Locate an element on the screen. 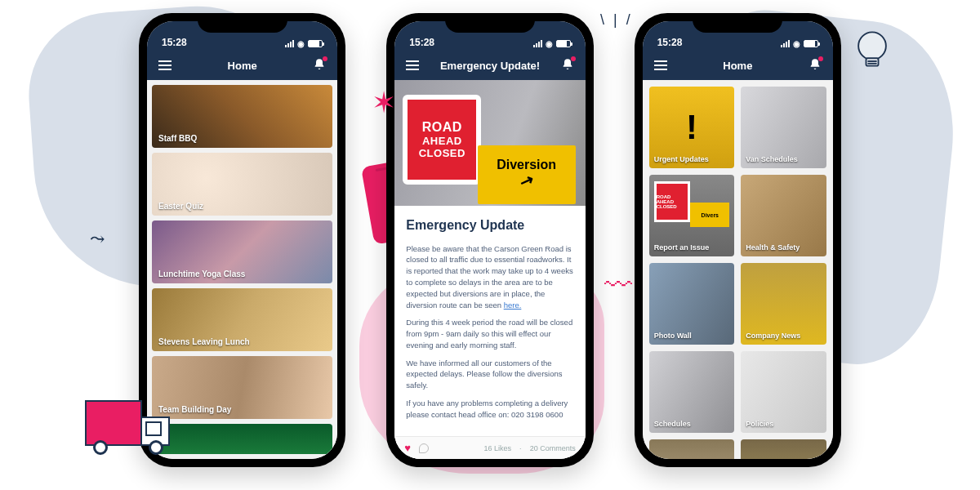 This screenshot has height=490, width=980. like-icon: ♥ is located at coordinates (408, 448).